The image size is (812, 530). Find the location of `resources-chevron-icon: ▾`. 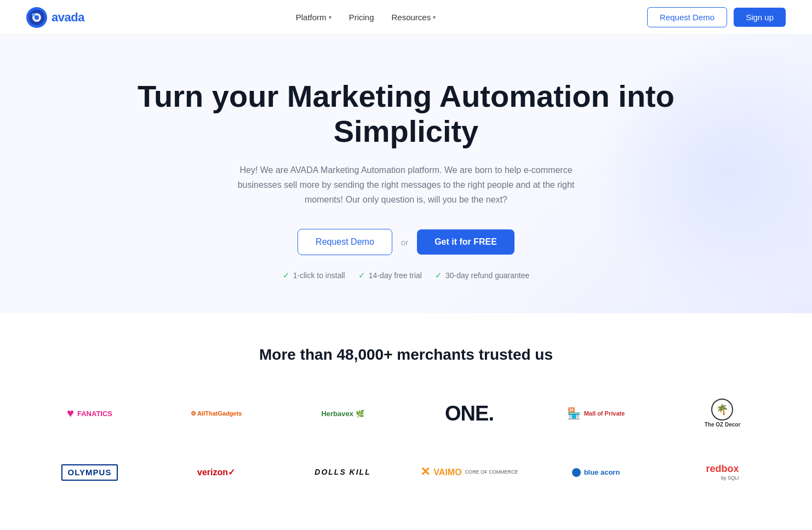

resources-chevron-icon: ▾ is located at coordinates (434, 18).